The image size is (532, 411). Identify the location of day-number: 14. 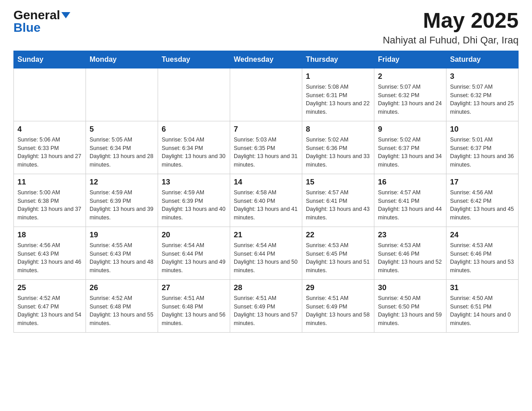
(266, 182).